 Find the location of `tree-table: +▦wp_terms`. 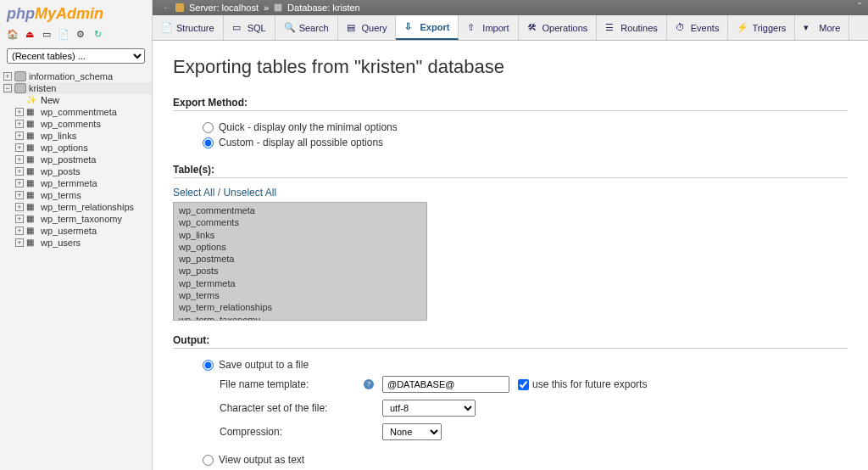

tree-table: +▦wp_terms is located at coordinates (83, 195).